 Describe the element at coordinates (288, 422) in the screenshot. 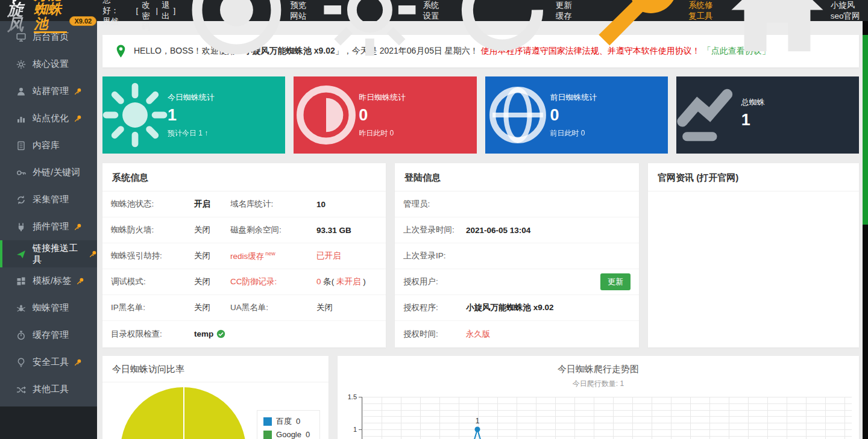

I see `legend-item-baidu: 百度 0` at that location.